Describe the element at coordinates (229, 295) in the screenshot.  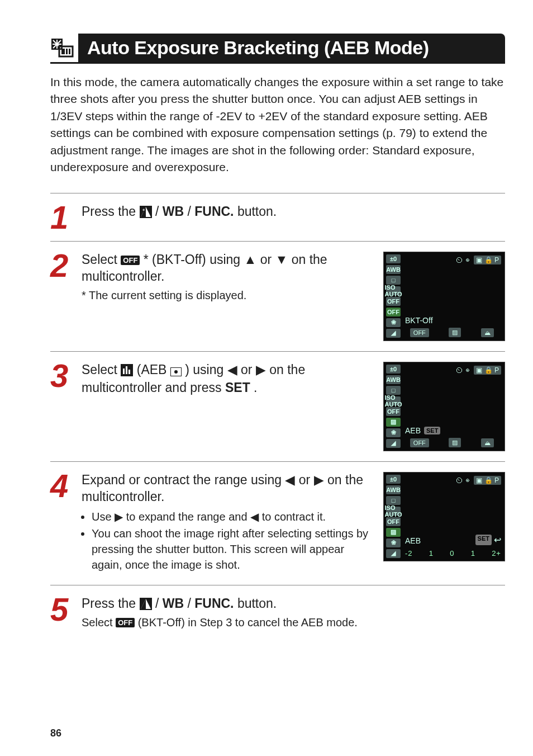
I see `step-2-sub: * The current setting is displayed.` at that location.